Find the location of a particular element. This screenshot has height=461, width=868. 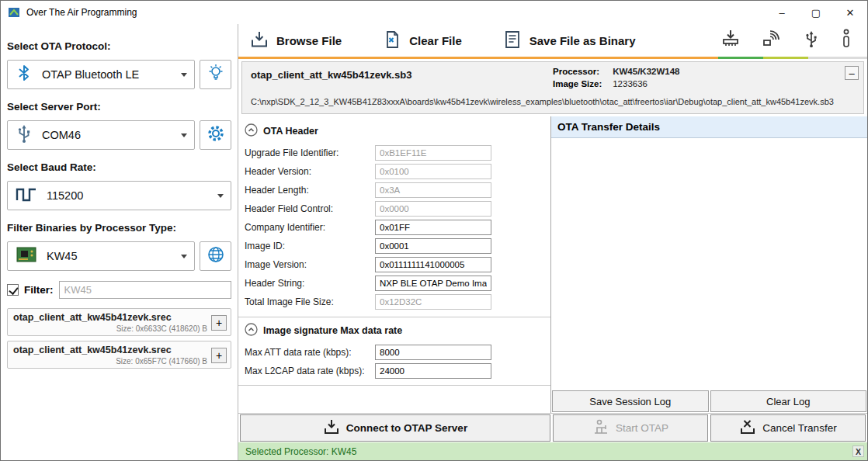

processor-filter-label: Filter Binaries by Processor Type: is located at coordinates (120, 228).